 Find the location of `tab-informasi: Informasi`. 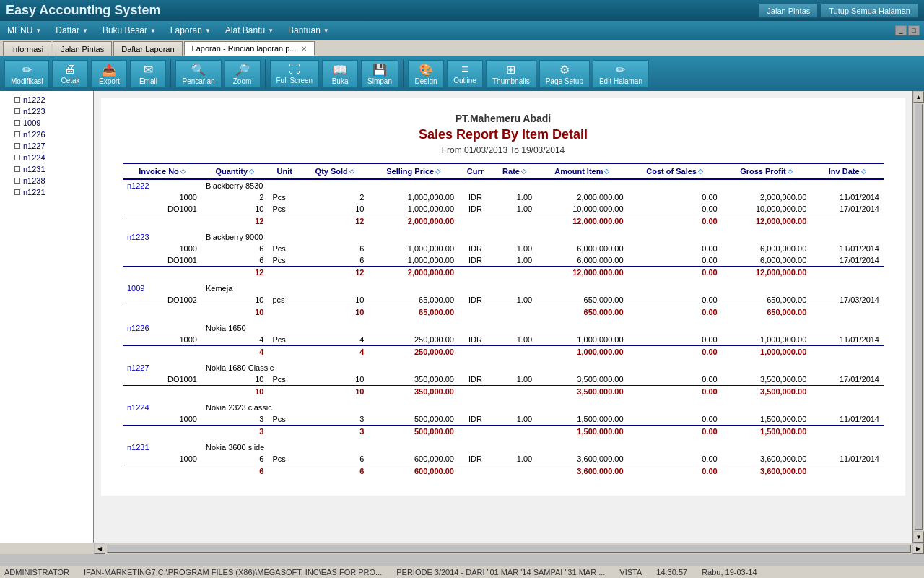

tab-informasi: Informasi is located at coordinates (27, 48).